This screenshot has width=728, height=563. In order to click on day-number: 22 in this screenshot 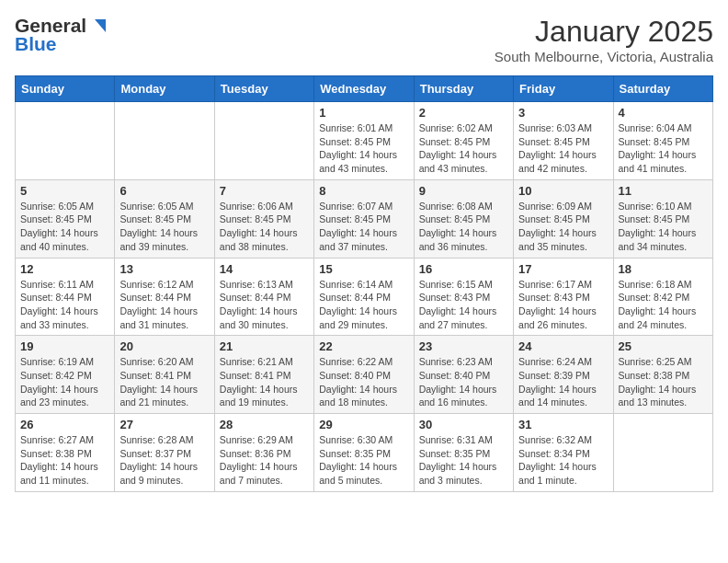, I will do `click(364, 346)`.